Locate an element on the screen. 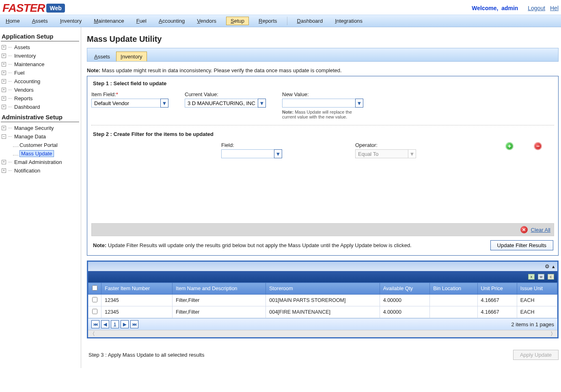 Image resolution: width=561 pixels, height=392 pixels. menu-inventory: Inventory is located at coordinates (71, 21).